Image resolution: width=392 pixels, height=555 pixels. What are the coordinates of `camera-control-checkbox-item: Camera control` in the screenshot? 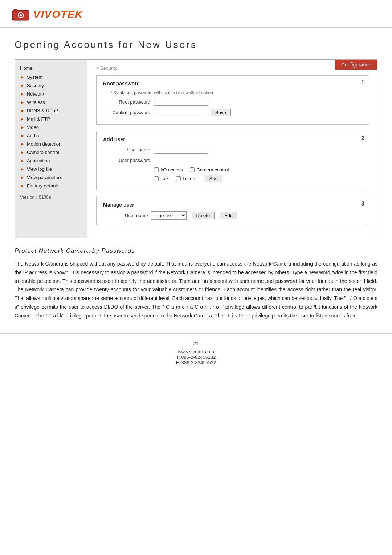 It's located at (209, 170).